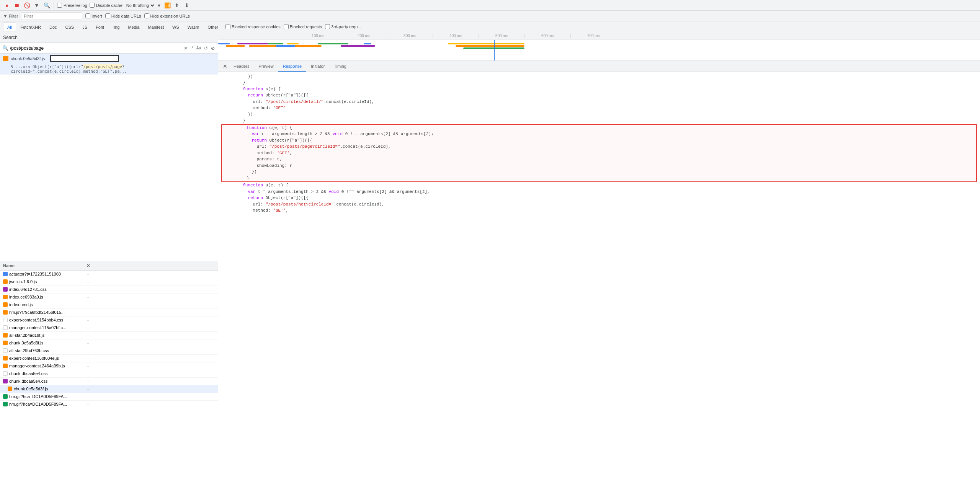 The image size is (980, 478). Describe the element at coordinates (109, 297) in the screenshot. I see `network-row: index.ce6933a0.js-` at that location.